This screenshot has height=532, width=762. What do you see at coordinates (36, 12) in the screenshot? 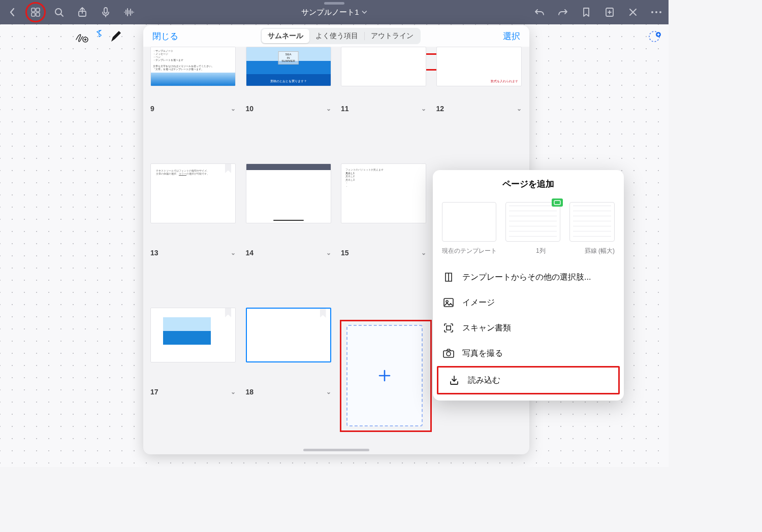
I see `grid-view-button` at bounding box center [36, 12].